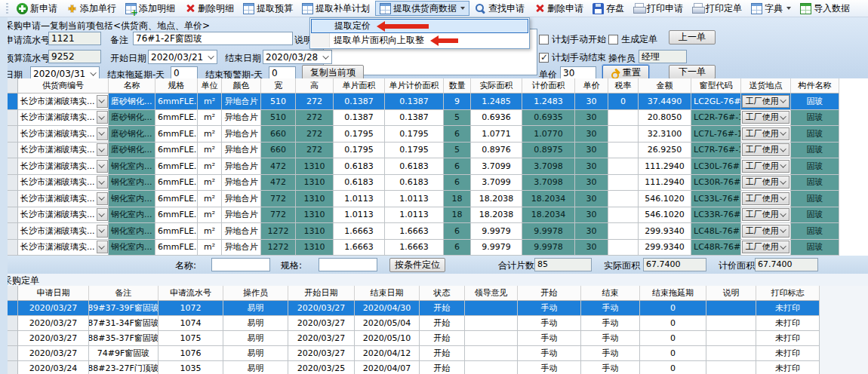  What do you see at coordinates (124, 339) in the screenshot?
I see `grid-cell: 88#35-37F窗固玻` at bounding box center [124, 339].